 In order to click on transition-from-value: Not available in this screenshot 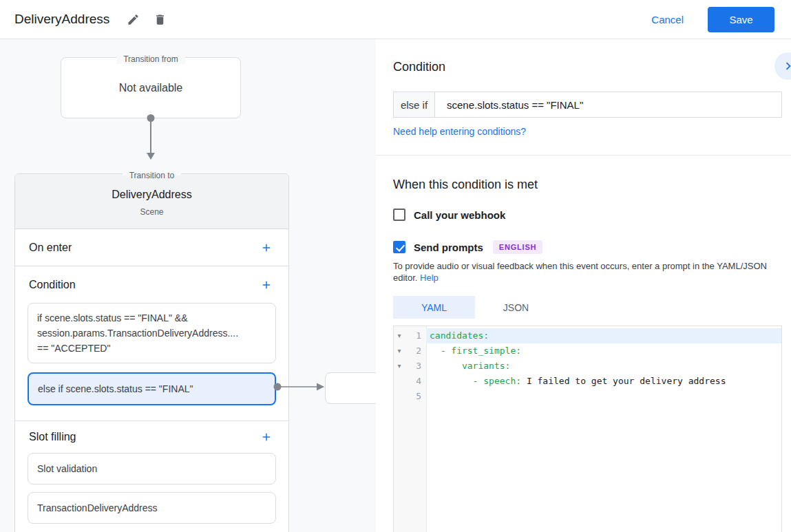, I will do `click(151, 88)`.